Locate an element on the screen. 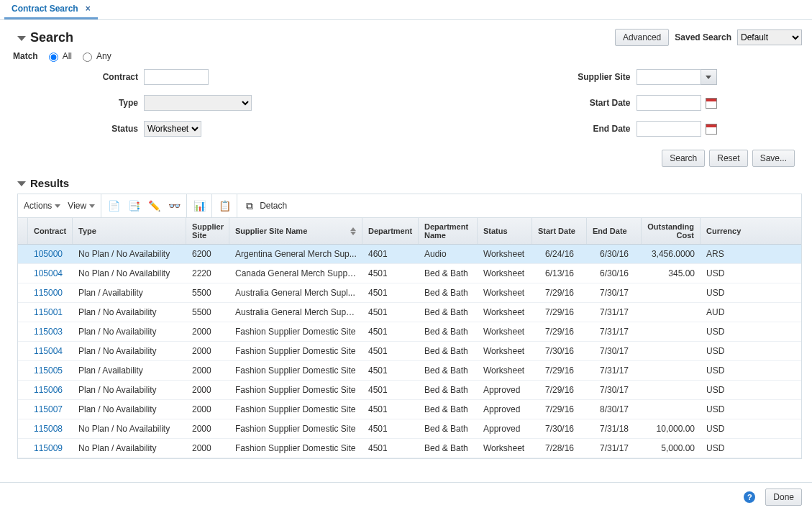  match-any-radio: Any is located at coordinates (95, 56).